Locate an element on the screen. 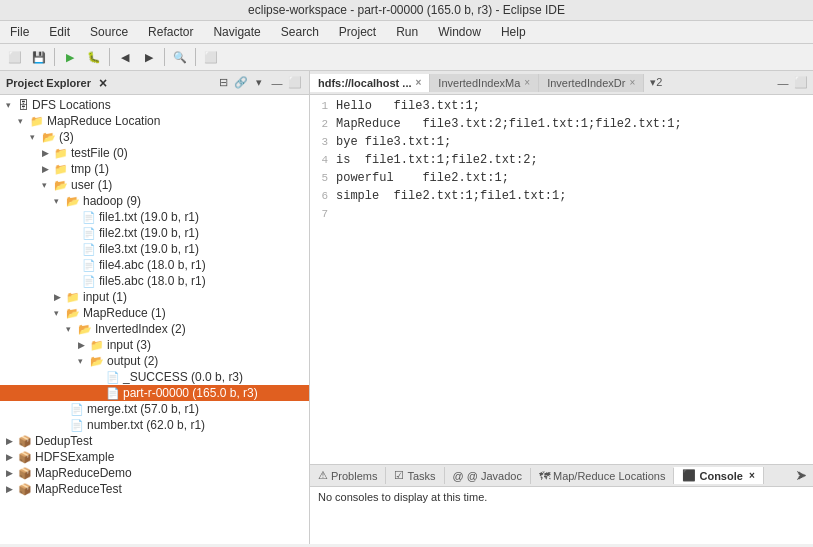 The height and width of the screenshot is (547, 813). tab-invertedindexma-close: × is located at coordinates (527, 82).